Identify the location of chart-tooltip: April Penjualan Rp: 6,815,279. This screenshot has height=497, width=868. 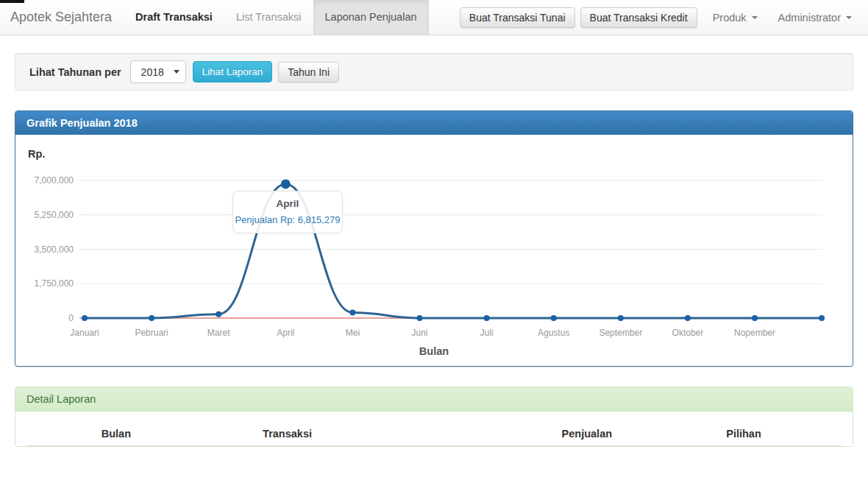
(288, 212).